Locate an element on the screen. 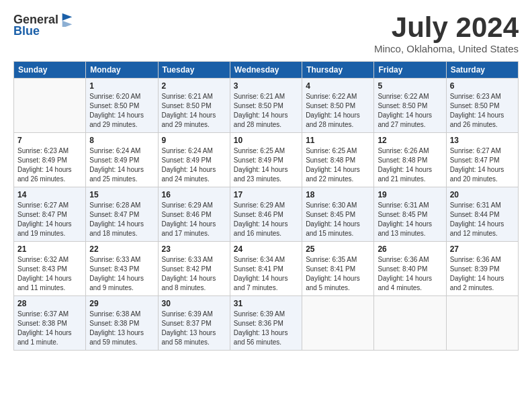  calendar-cell: 5Sunrise: 6:22 AM Sunset: 8:50 PM Daylig… is located at coordinates (410, 106).